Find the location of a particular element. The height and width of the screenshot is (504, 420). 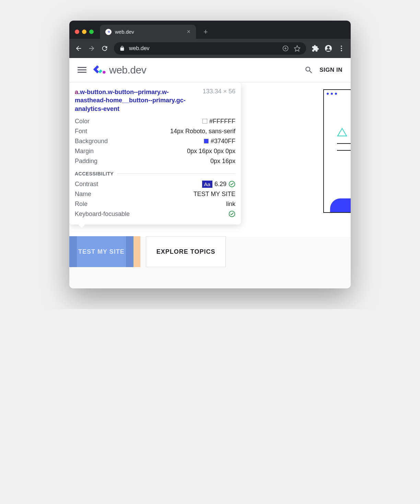

reload-icon is located at coordinates (105, 48).